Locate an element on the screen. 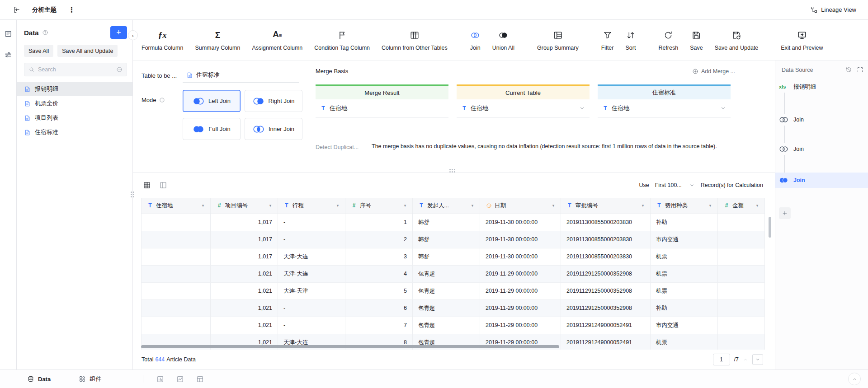 The height and width of the screenshot is (388, 868). table-row: 1,021-6包青超2019-11-29 00:00:0020191129125… is located at coordinates (453, 308).